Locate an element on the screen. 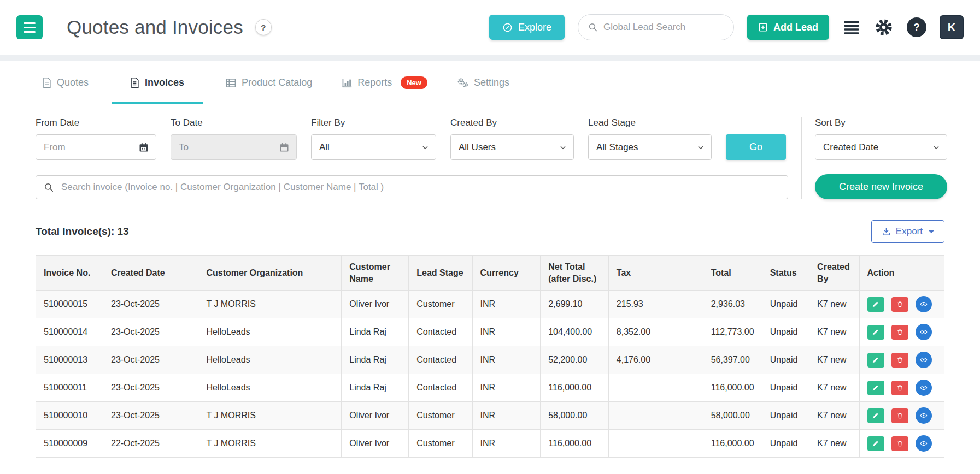  col-tax: Tax is located at coordinates (656, 273).